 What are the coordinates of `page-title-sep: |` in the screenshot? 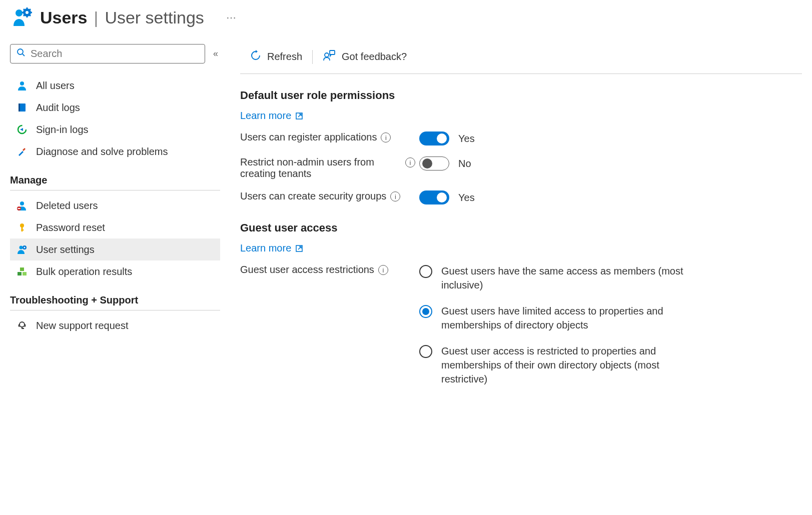 It's located at (96, 18).